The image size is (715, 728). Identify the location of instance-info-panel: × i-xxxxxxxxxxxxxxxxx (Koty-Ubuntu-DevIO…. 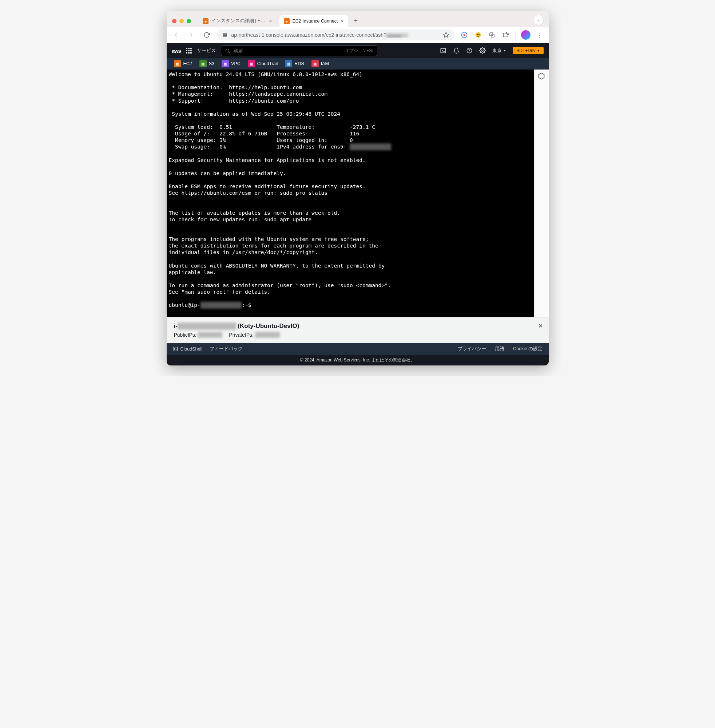
(358, 330).